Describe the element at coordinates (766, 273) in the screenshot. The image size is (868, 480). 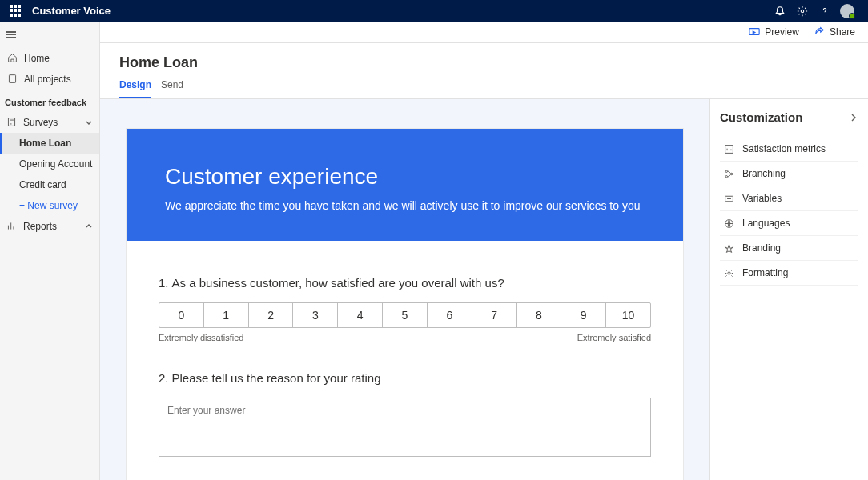
I see `panel-item-label: Formatting` at that location.